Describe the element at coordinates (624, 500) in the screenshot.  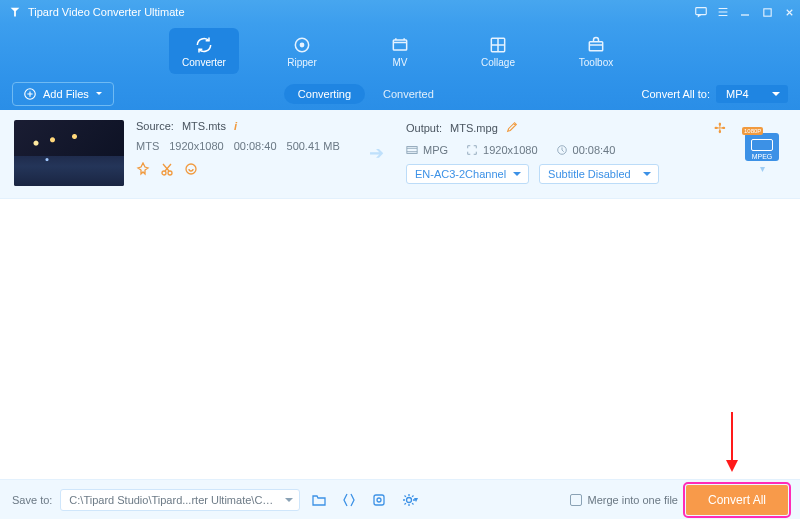
I see `merge-checkbox: Merge into one file` at that location.